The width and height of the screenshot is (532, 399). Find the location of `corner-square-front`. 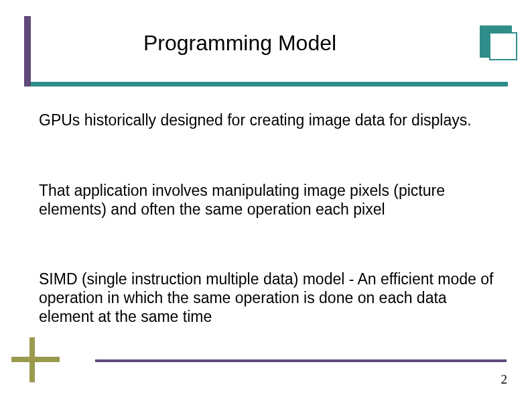

corner-square-front is located at coordinates (503, 46).